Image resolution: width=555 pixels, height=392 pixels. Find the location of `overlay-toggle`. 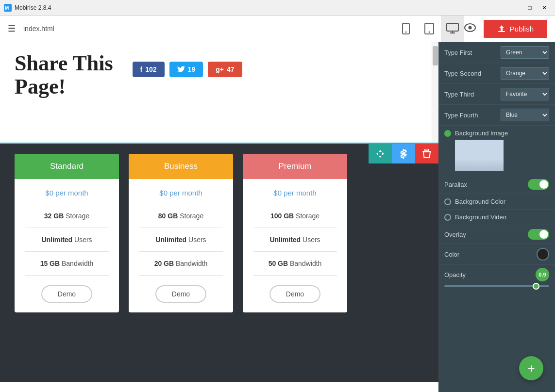

overlay-toggle is located at coordinates (538, 234).